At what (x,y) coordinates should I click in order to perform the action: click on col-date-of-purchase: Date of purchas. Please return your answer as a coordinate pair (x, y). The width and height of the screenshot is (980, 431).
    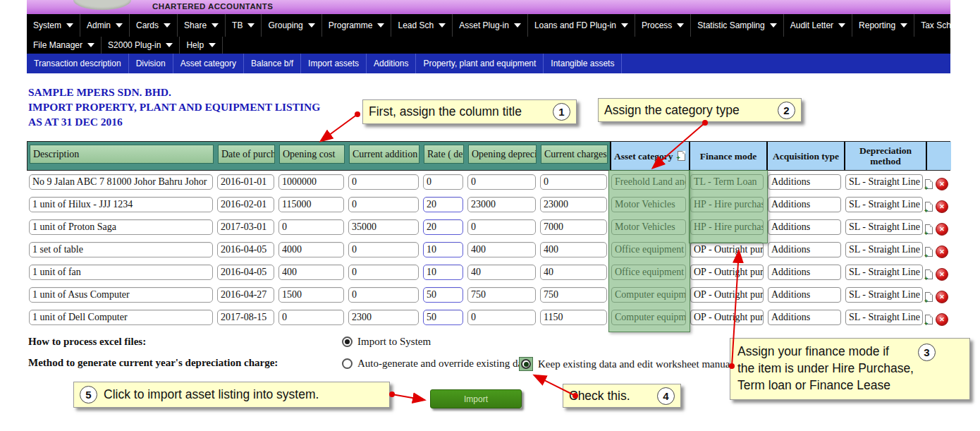
    Looking at the image, I should click on (247, 154).